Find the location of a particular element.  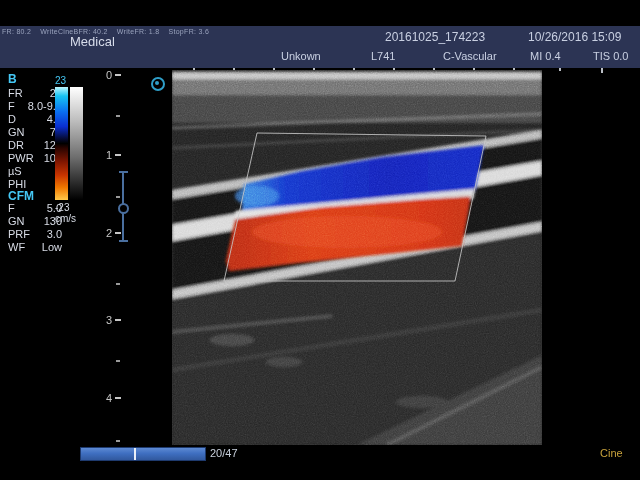

mi-value: MI 0.4 is located at coordinates (546, 56).